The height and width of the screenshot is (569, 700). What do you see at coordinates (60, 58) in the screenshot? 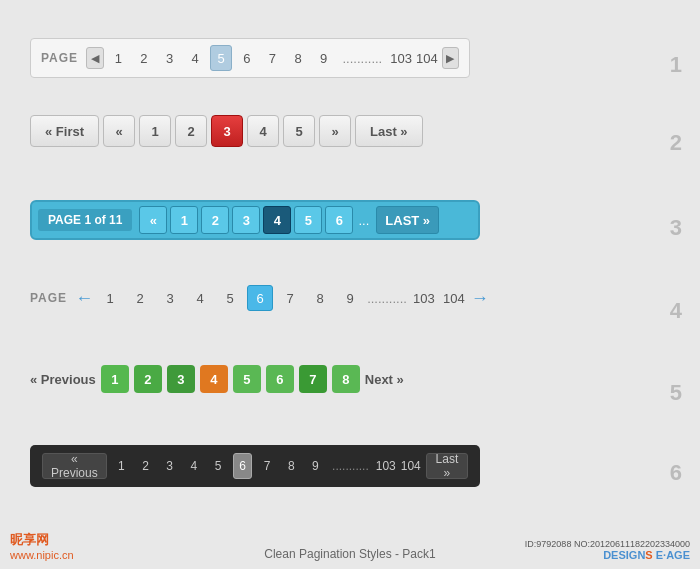
I see `page-label-1: PAGE` at bounding box center [60, 58].